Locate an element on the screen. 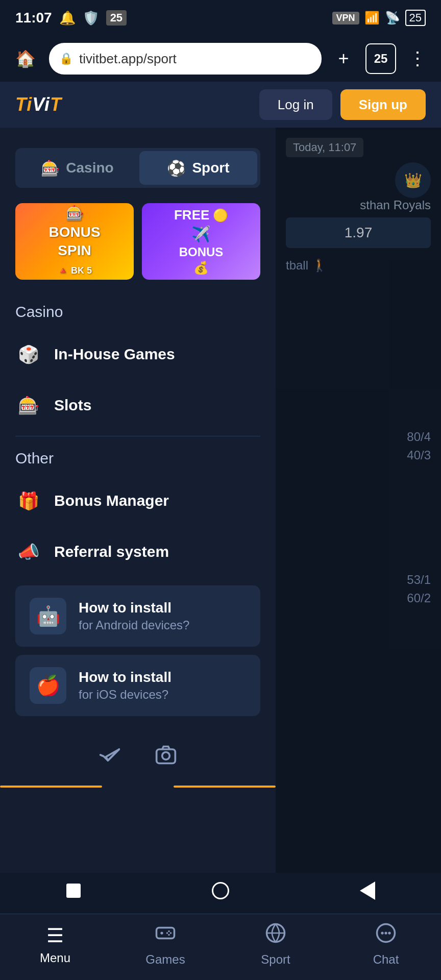 The image size is (441, 980). menu-icon: ☰ is located at coordinates (55, 936).